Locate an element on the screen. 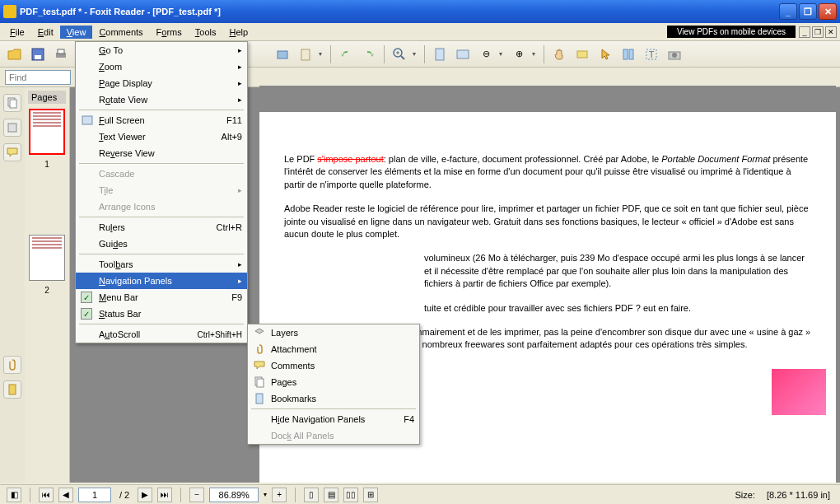  menu-menubar: ✓Menu BarF9 is located at coordinates (161, 297).